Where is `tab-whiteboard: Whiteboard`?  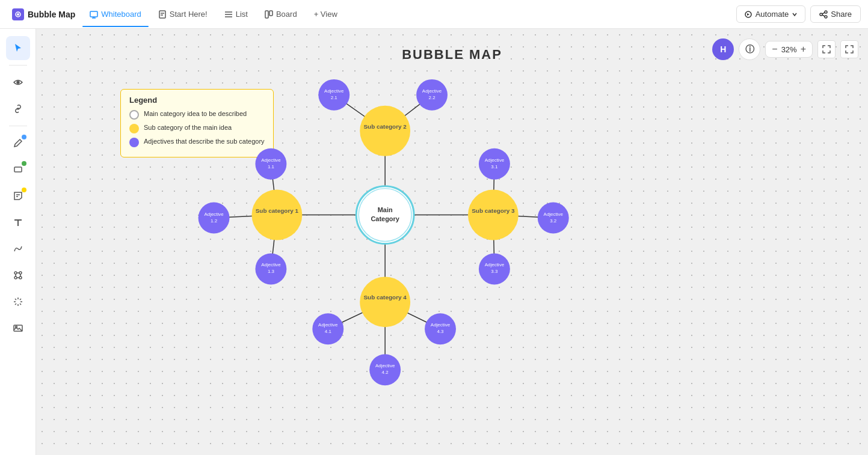 tab-whiteboard: Whiteboard is located at coordinates (115, 14).